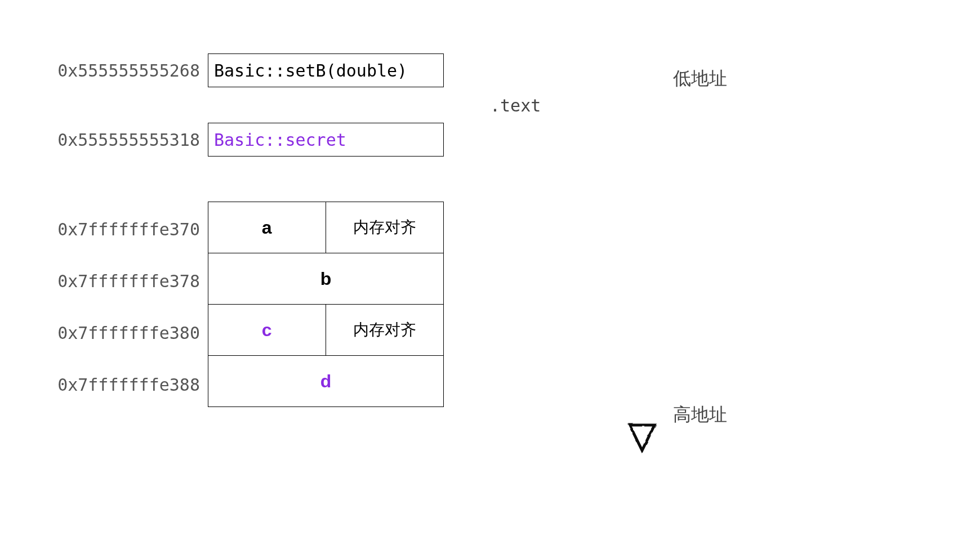  I want to click on member-b: b, so click(326, 279).